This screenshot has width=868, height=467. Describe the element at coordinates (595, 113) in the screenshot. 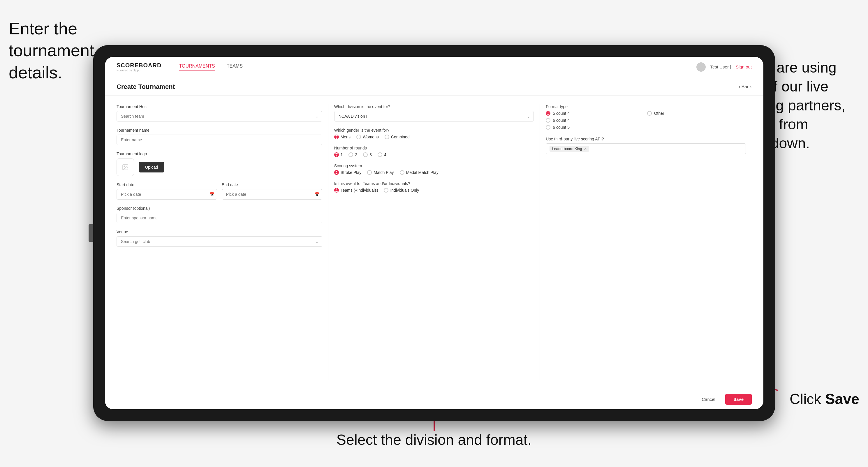

I see `format-5count4: 5 count 4` at that location.